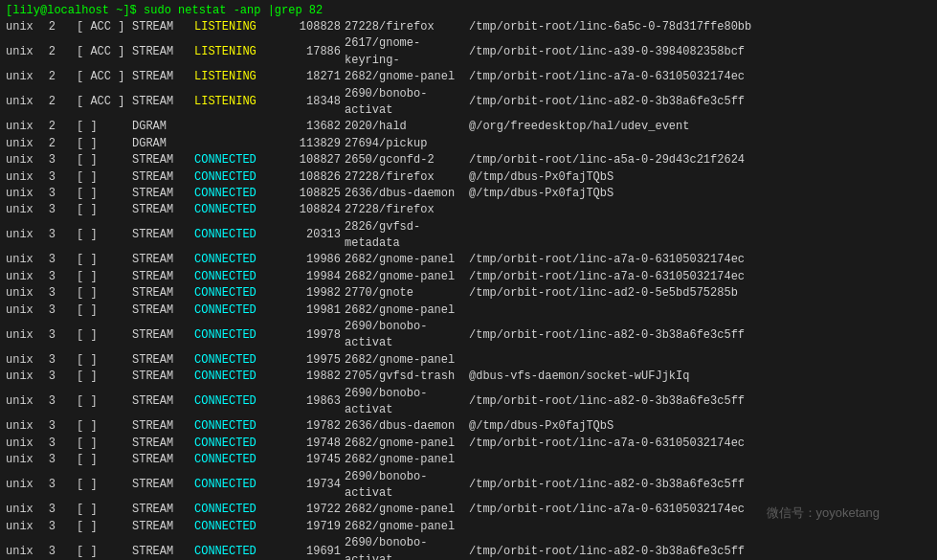 This screenshot has width=937, height=560. Describe the element at coordinates (469, 335) in the screenshot. I see `table-row: unix 3 [ ] STREAM CONNECTED 19978 2690/b…` at that location.